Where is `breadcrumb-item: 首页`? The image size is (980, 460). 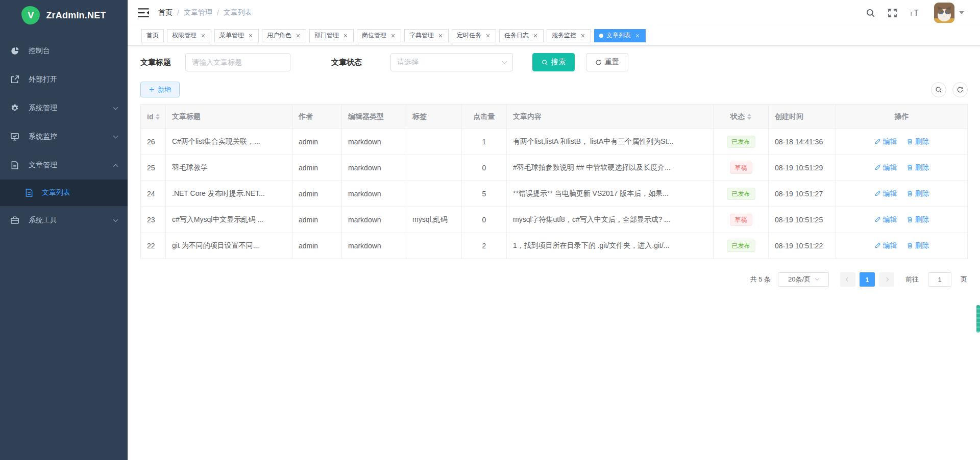
breadcrumb-item: 首页 is located at coordinates (165, 13).